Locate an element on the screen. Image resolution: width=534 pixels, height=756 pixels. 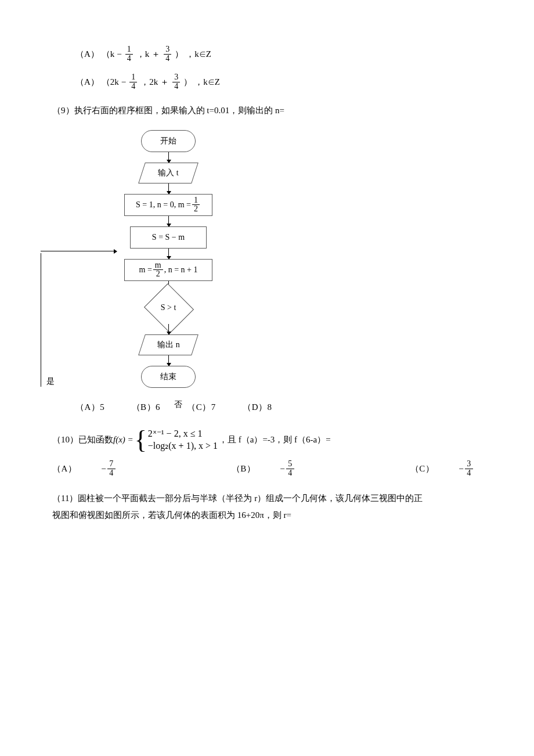
piecewise: { 2ˣ⁻¹ − 2, x ≤ 1 −log₂(x + 1), x > 1 is located at coordinates (176, 440).